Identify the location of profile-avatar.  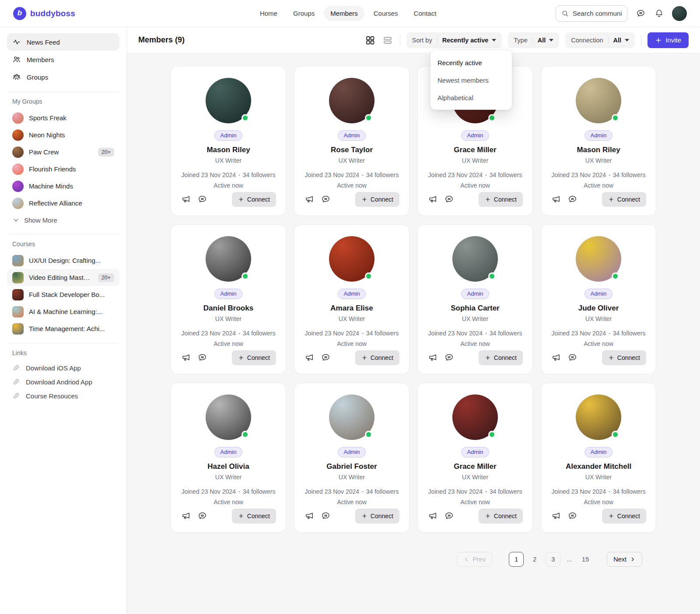
(679, 14).